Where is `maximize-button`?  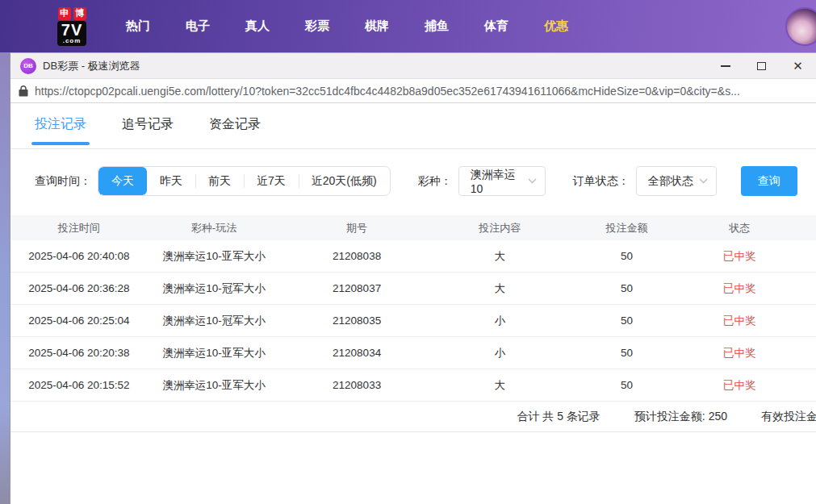
maximize-button is located at coordinates (762, 66).